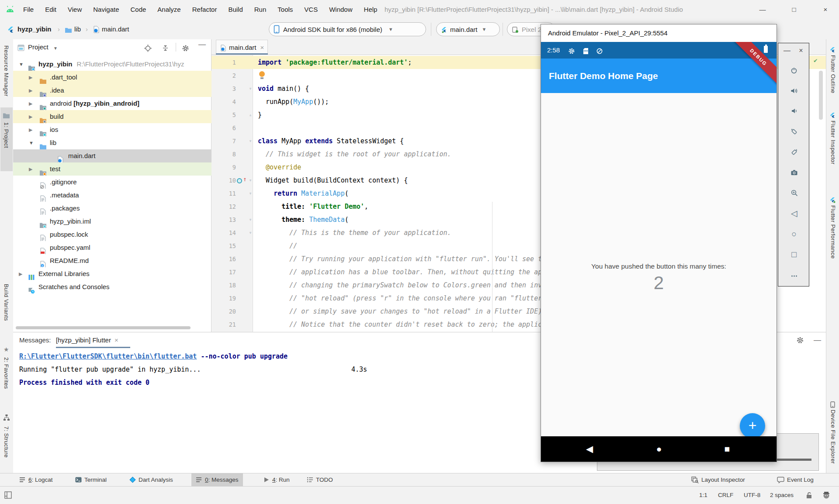  Describe the element at coordinates (169, 10) in the screenshot. I see `menu-analyze: Analyze` at that location.